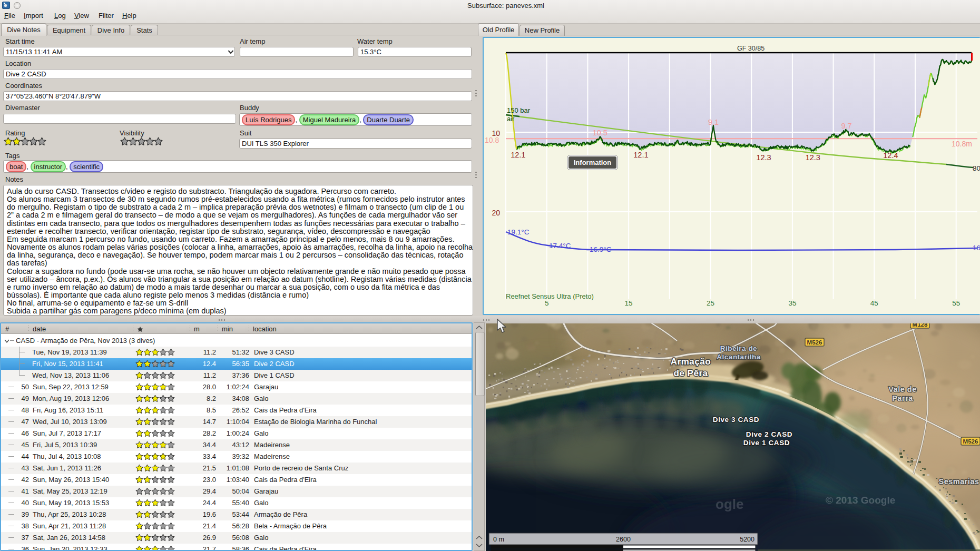  Describe the element at coordinates (498, 539) in the screenshot. I see `svg-text: 0 m` at that location.